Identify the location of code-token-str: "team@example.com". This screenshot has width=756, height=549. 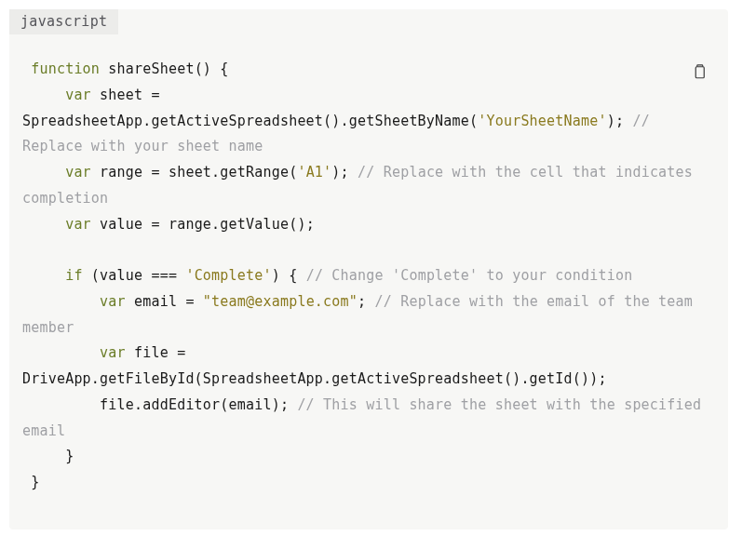
(280, 301).